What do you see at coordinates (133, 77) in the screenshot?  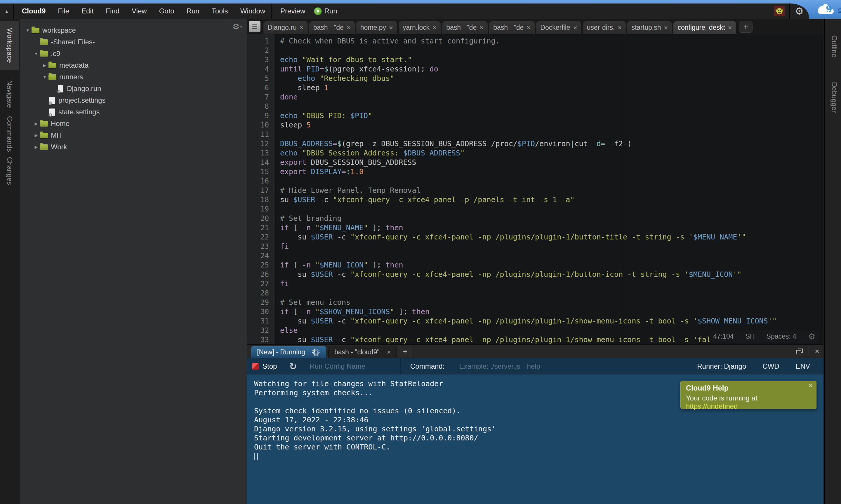 I see `tree-item: ▼runners` at bounding box center [133, 77].